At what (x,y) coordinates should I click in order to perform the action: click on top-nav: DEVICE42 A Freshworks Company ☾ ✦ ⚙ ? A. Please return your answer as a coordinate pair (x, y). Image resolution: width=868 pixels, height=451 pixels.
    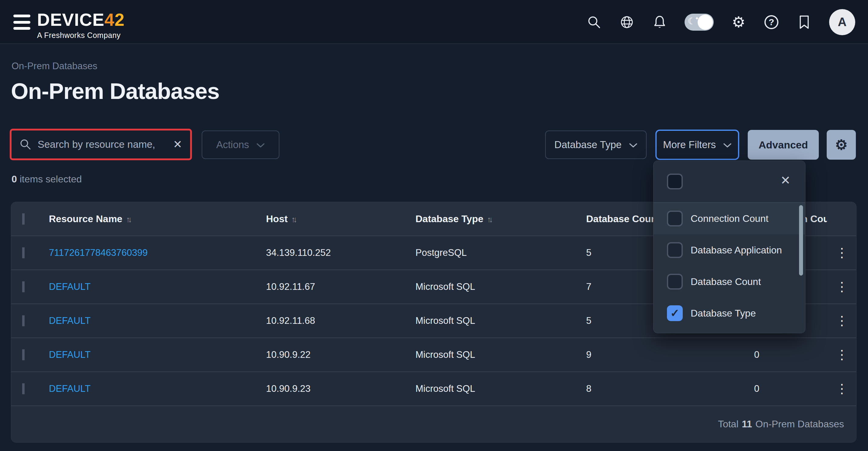
    Looking at the image, I should click on (434, 22).